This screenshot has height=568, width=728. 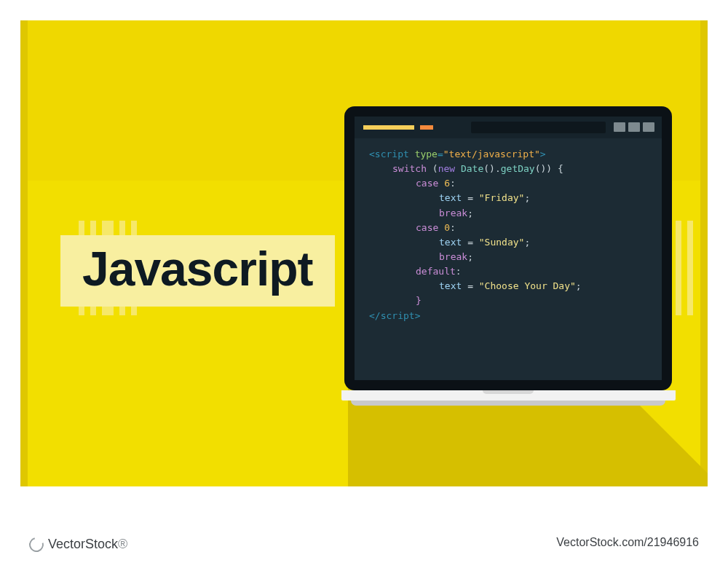 I want to click on swirl-icon, so click(x=36, y=545).